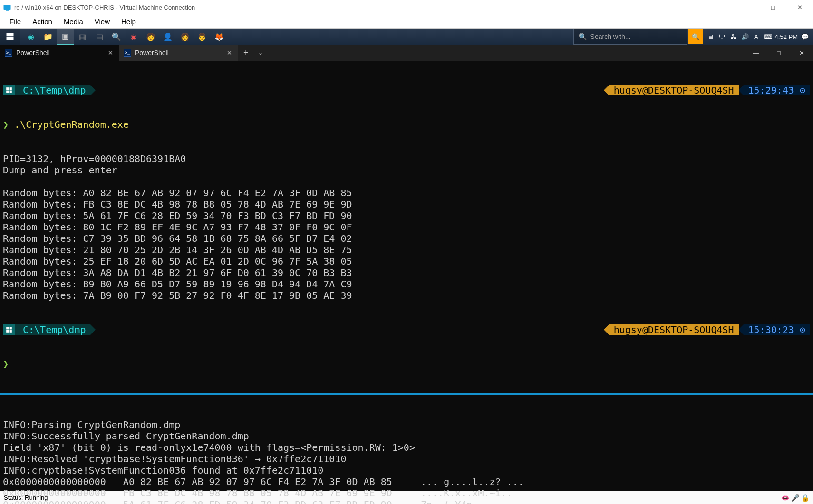  Describe the element at coordinates (406, 330) in the screenshot. I see `prompt-line: C:\Temp\dmp hugsy@DESKTOP-SOUQ4SH 15:30:…` at that location.